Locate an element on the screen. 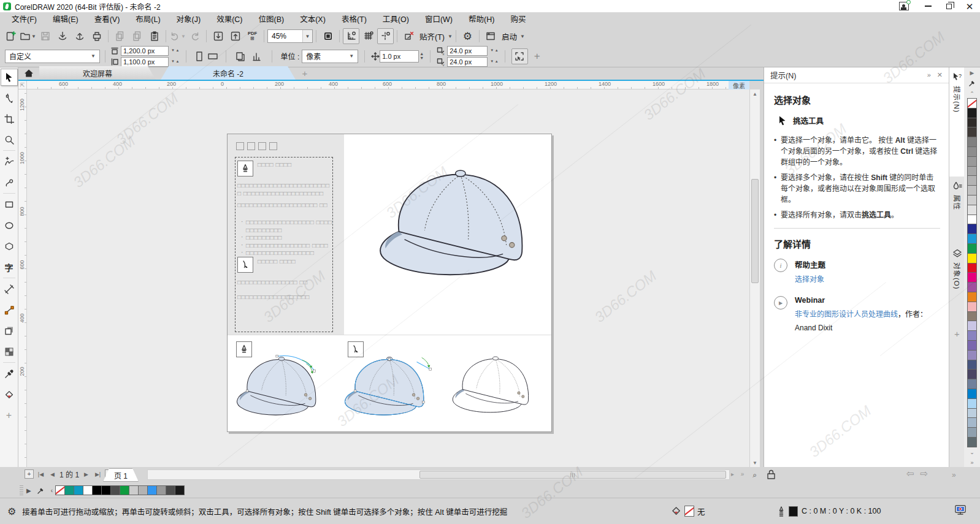 The image size is (980, 524). last-page-button: ▶| is located at coordinates (98, 474).